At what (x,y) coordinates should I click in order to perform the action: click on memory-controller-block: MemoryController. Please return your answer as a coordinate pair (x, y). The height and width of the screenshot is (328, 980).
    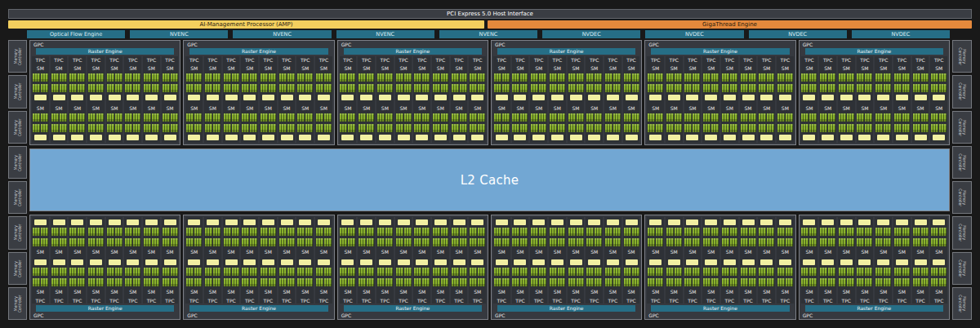
    Looking at the image, I should click on (962, 56).